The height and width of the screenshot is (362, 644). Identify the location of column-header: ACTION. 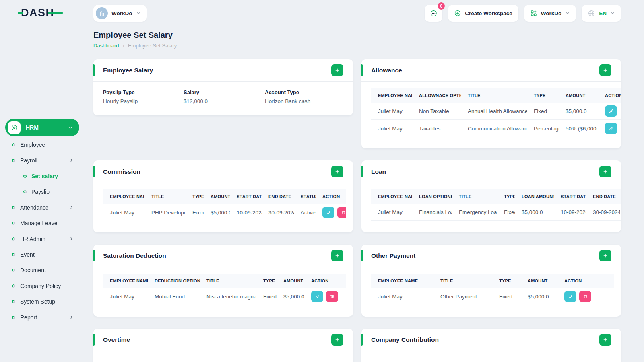
(609, 95).